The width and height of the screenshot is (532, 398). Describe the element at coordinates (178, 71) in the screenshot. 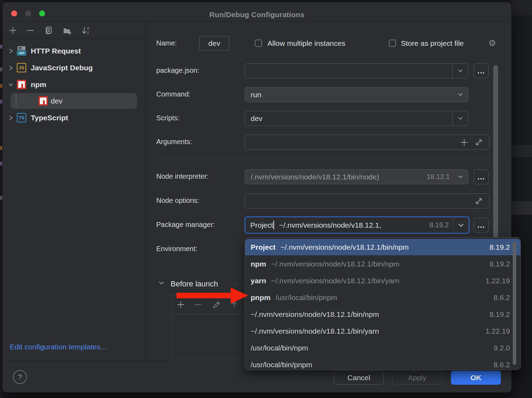

I see `package-json-label: package.json:` at that location.